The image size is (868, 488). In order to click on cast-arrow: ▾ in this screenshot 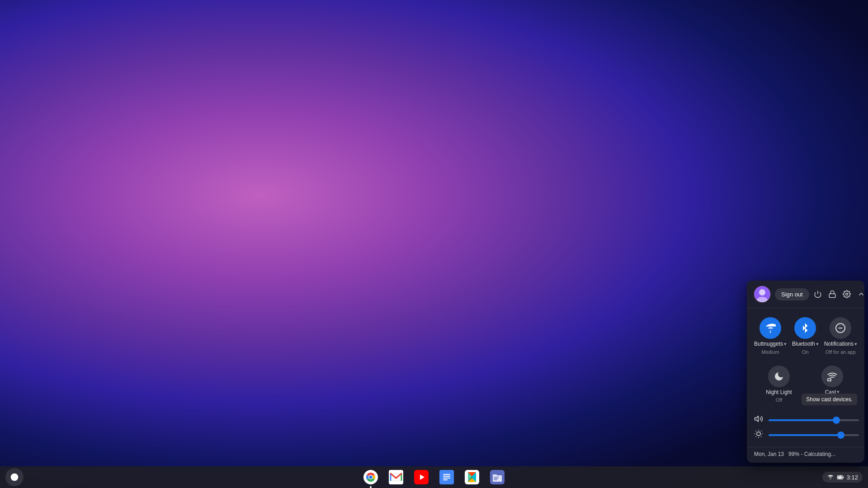, I will do `click(838, 392)`.